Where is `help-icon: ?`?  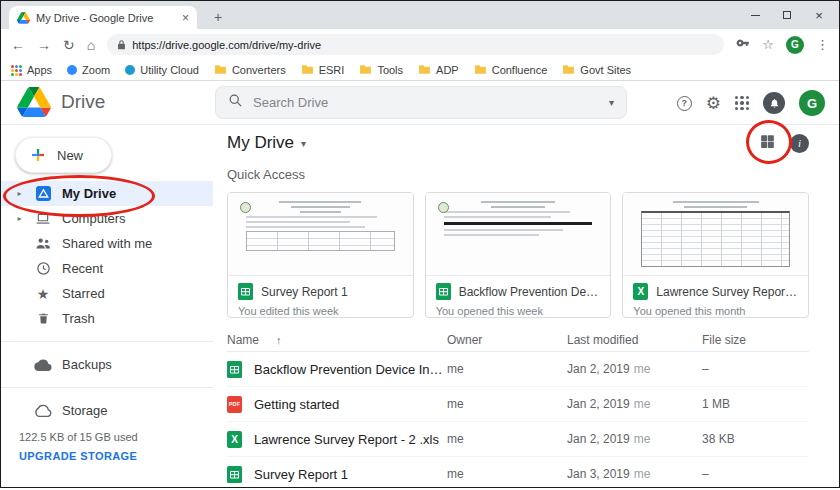 help-icon: ? is located at coordinates (684, 104).